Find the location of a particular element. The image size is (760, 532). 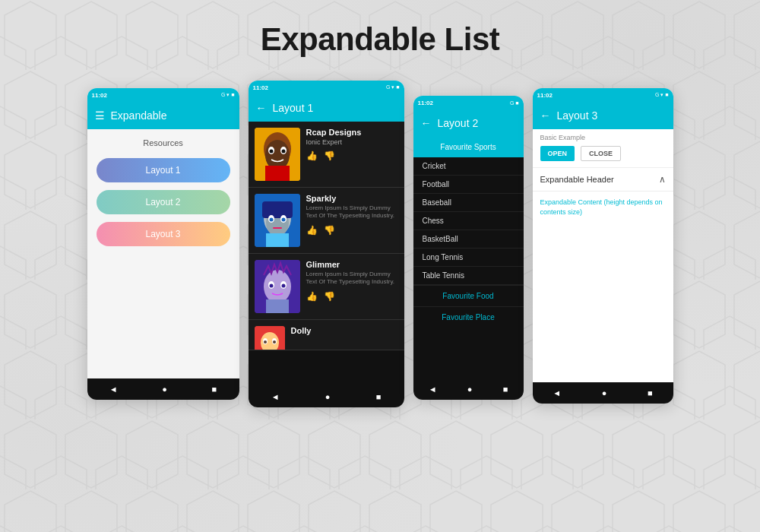

favourite-sports-header: Favourite Sports is located at coordinates (468, 147).